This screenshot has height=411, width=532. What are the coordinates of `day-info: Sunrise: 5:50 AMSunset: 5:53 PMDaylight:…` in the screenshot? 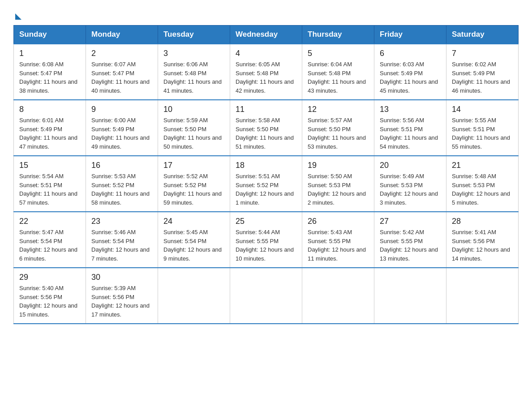 It's located at (338, 189).